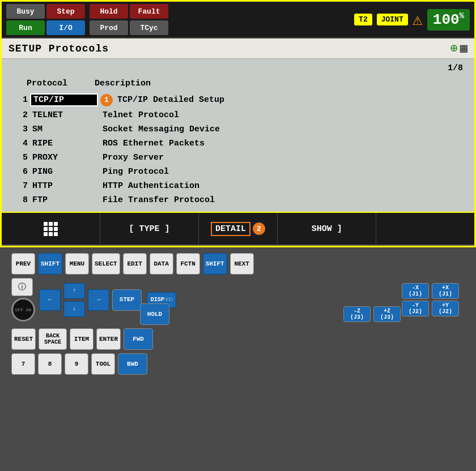 The image size is (476, 471). What do you see at coordinates (280, 115) in the screenshot?
I see `row-description: Telnet Protocol` at bounding box center [280, 115].